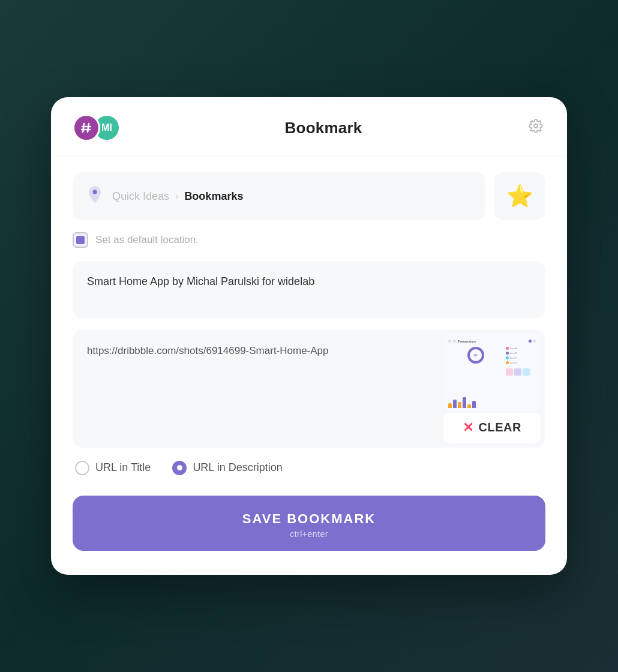  I want to click on page-title: Bookmark, so click(324, 128).